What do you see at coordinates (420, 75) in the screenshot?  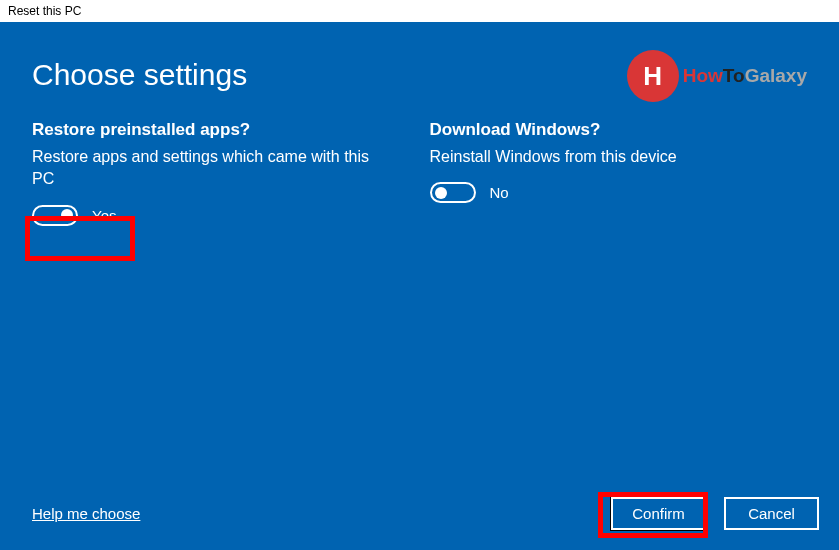 I see `page-heading: Choose settings` at bounding box center [420, 75].